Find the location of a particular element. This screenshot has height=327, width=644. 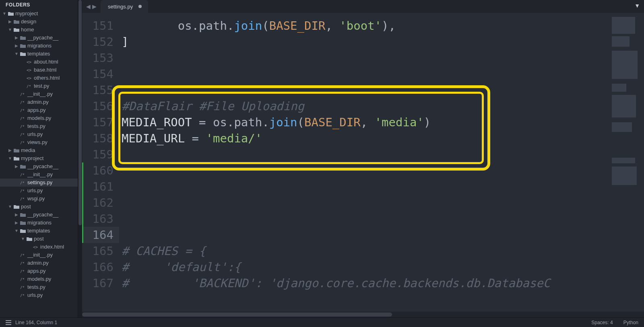

gutter-line-number: 165 is located at coordinates (101, 251).